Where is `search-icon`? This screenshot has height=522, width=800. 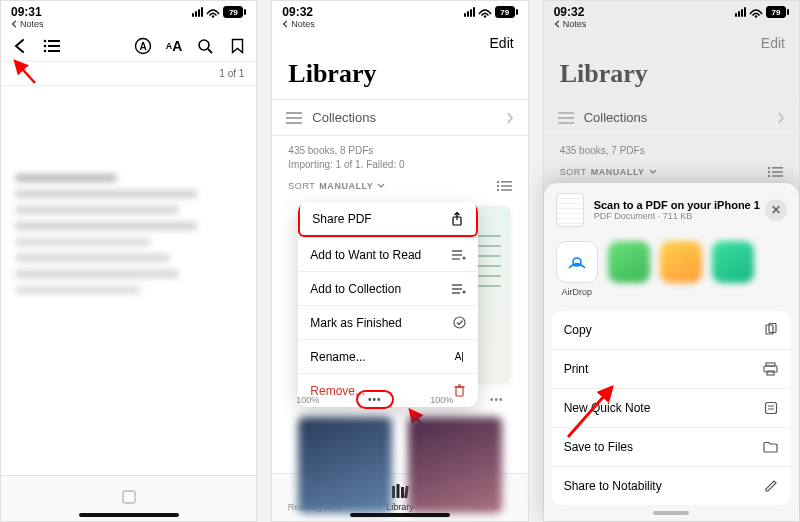
search-icon is located at coordinates (205, 46).